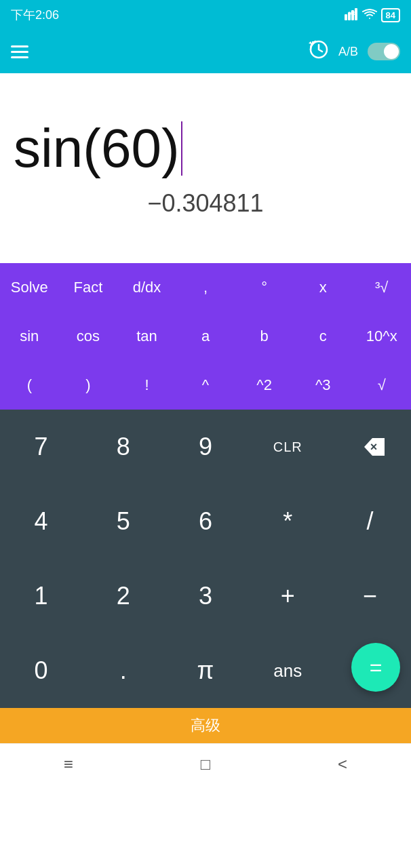 This screenshot has width=411, height=868. Describe the element at coordinates (381, 336) in the screenshot. I see `tenpx-btn: 10^x` at that location.